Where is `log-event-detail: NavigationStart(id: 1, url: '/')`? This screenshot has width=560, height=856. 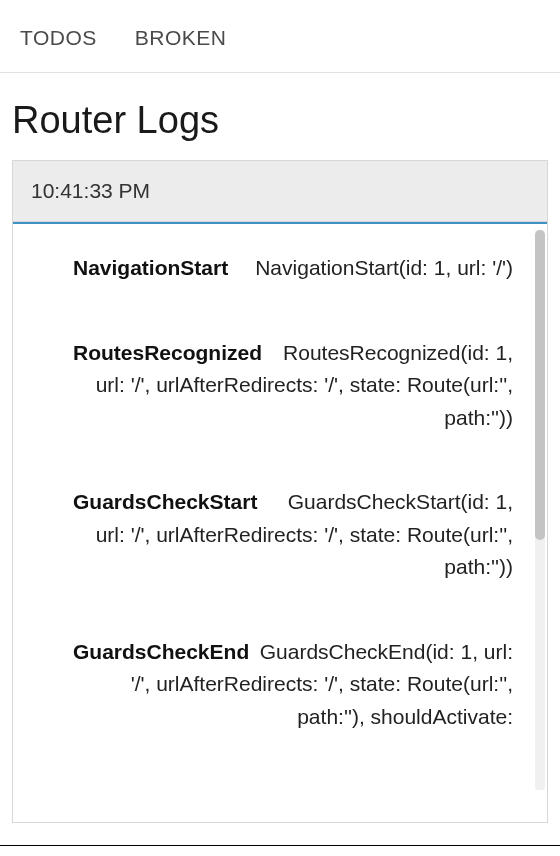 log-event-detail: NavigationStart(id: 1, url: '/') is located at coordinates (384, 268).